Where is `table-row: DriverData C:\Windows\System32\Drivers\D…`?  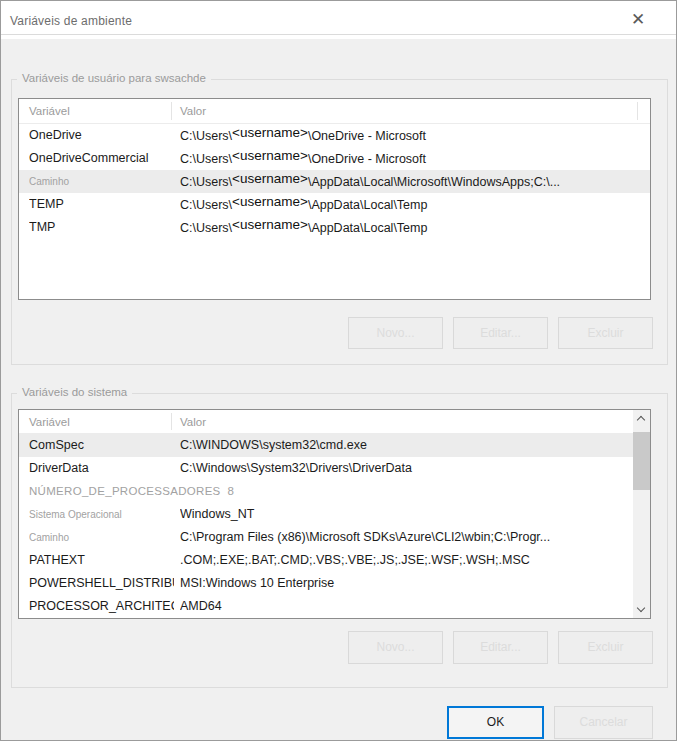 table-row: DriverData C:\Windows\System32\Drivers\D… is located at coordinates (326, 468).